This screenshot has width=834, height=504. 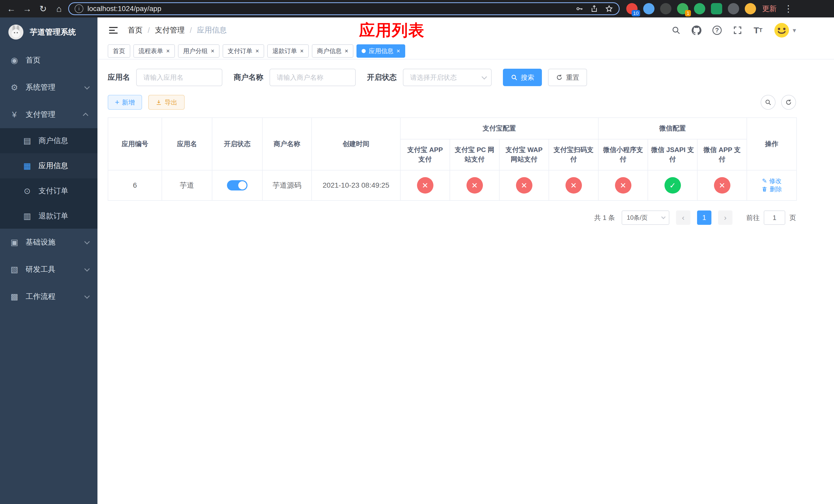 What do you see at coordinates (199, 51) in the screenshot?
I see `tab-user-group: 用户分组×` at bounding box center [199, 51].